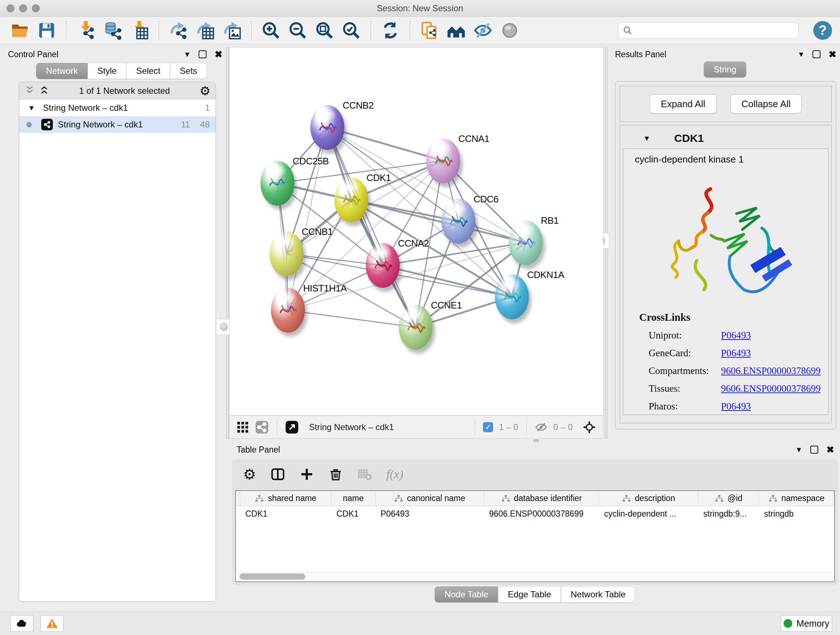 This screenshot has height=635, width=840. What do you see at coordinates (205, 30) in the screenshot?
I see `export-table-icon` at bounding box center [205, 30].